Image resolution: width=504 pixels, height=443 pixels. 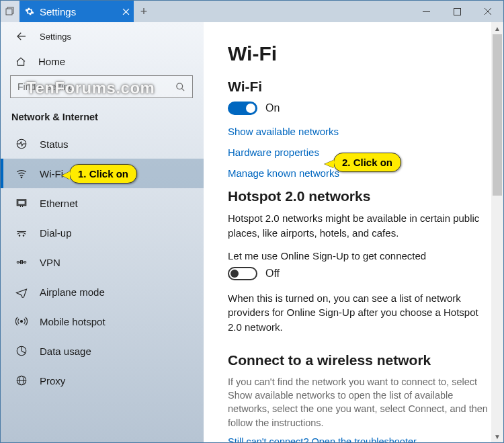 What do you see at coordinates (102, 321) in the screenshot?
I see `sidebar-item-hotspot: Mobile hotspot` at bounding box center [102, 321].